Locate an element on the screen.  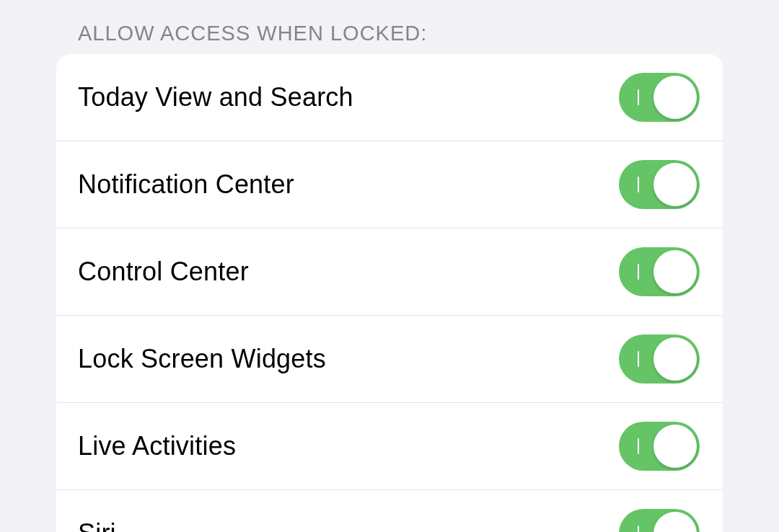
row-label-notification-center: Notification Center is located at coordinates (186, 185).